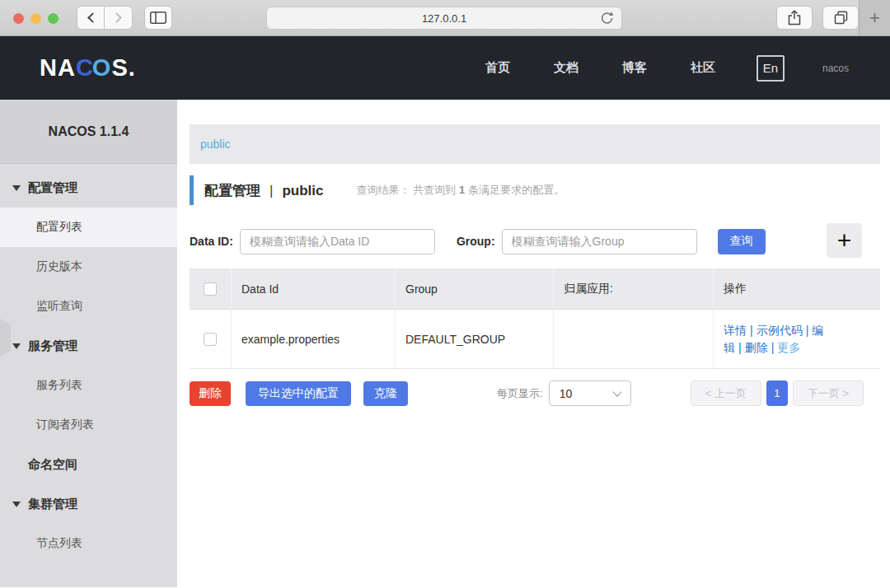 This screenshot has width=890, height=588. I want to click on pagination: < 上一页 1 下一页 >, so click(777, 394).